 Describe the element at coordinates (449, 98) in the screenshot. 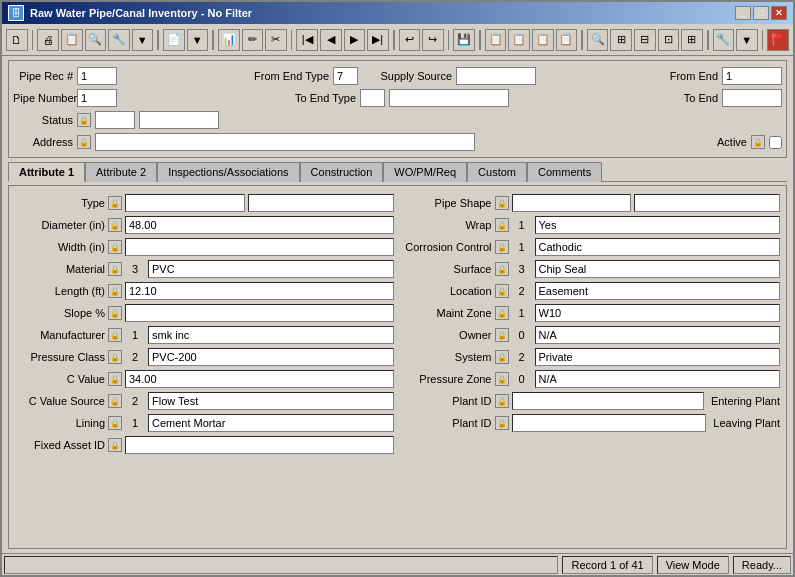

I see `to-end-type-text-input` at that location.